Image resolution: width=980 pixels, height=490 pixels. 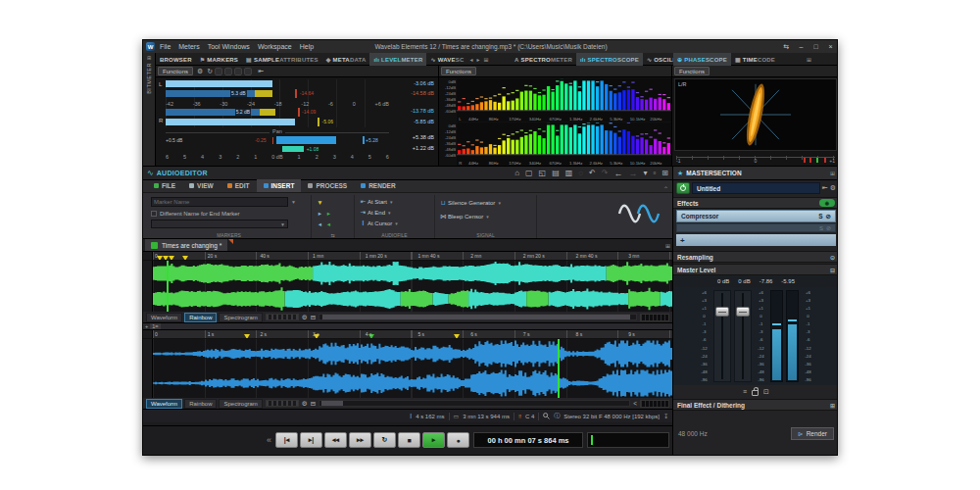 What do you see at coordinates (149, 110) in the screenshot?
I see `bitmeter-vertical-tab: ⊞ BITMETER` at bounding box center [149, 110].